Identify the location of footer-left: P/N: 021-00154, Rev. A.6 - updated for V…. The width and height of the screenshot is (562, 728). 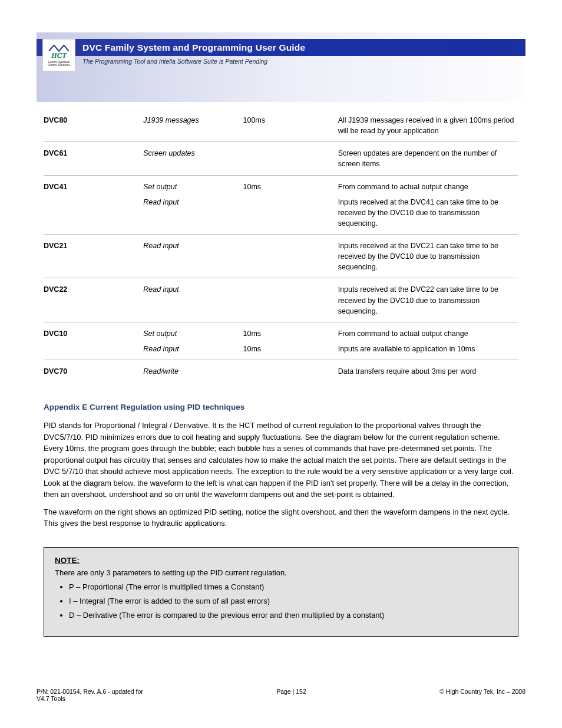
(90, 695).